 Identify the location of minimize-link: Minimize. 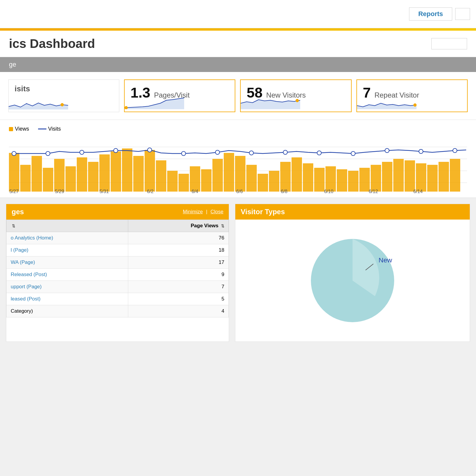
(193, 212).